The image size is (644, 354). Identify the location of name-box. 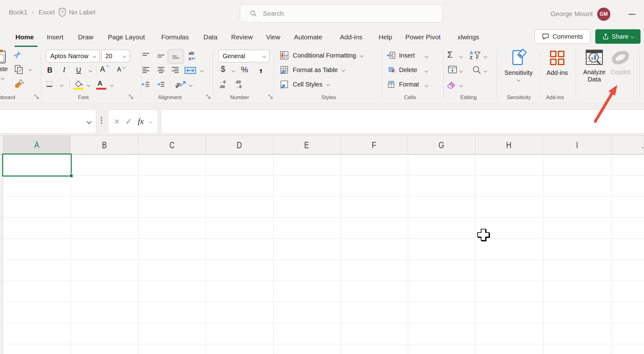
(48, 121).